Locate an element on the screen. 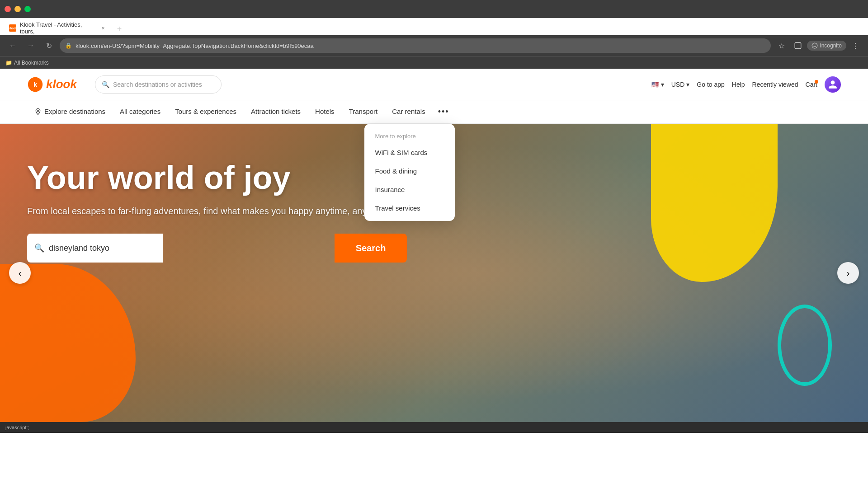 The width and height of the screenshot is (868, 488). klook-logo: k klook is located at coordinates (52, 84).